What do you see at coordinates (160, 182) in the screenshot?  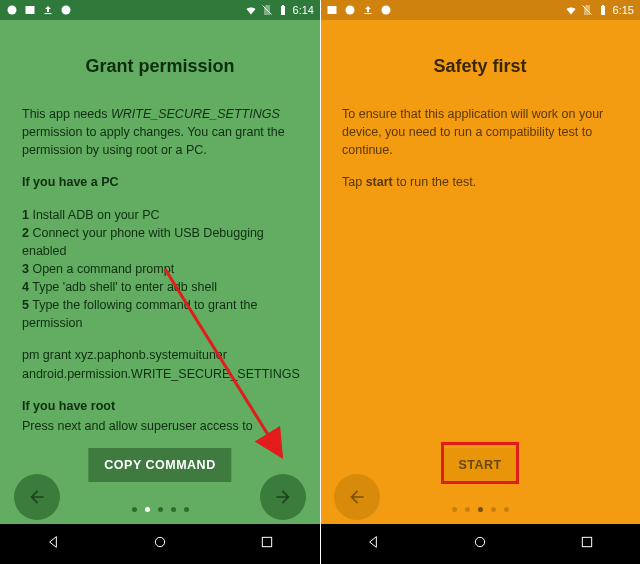 I see `pc-heading: If you have a PC` at bounding box center [160, 182].